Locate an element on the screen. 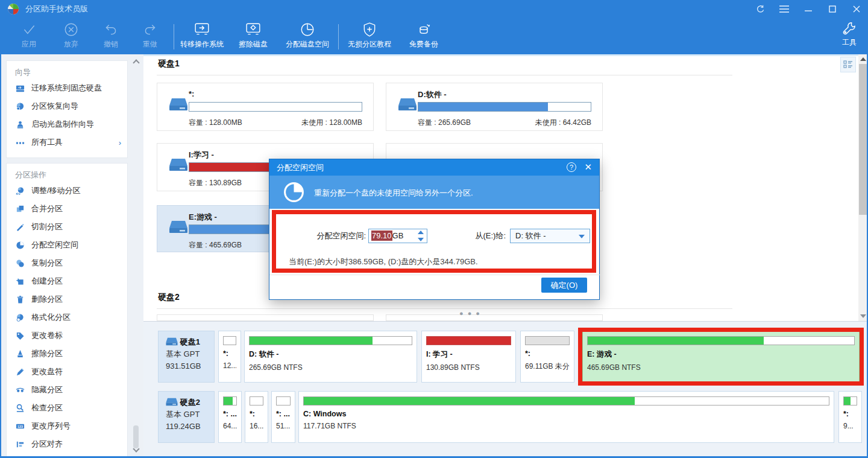 The image size is (868, 458). spin-down-icon is located at coordinates (421, 240).